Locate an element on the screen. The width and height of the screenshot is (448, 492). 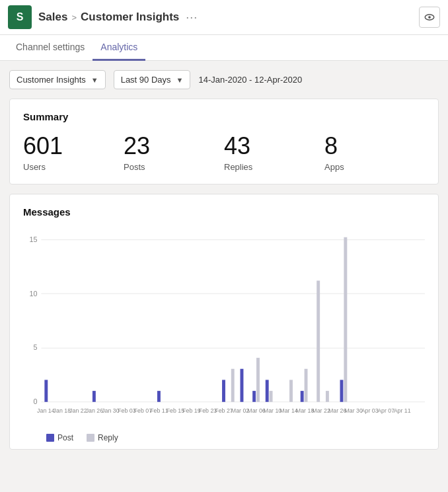
svg-text: Jan 26 is located at coordinates (95, 411).